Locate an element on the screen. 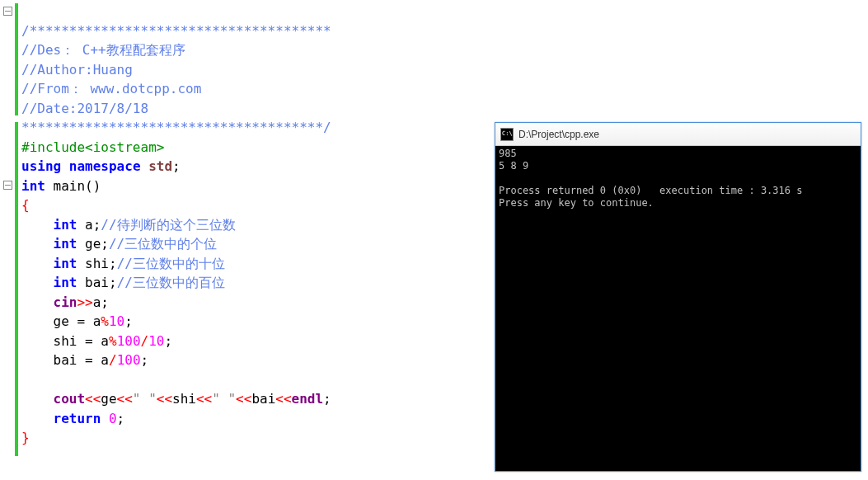 Image resolution: width=868 pixels, height=480 pixels. op-extract: >> is located at coordinates (84, 302).